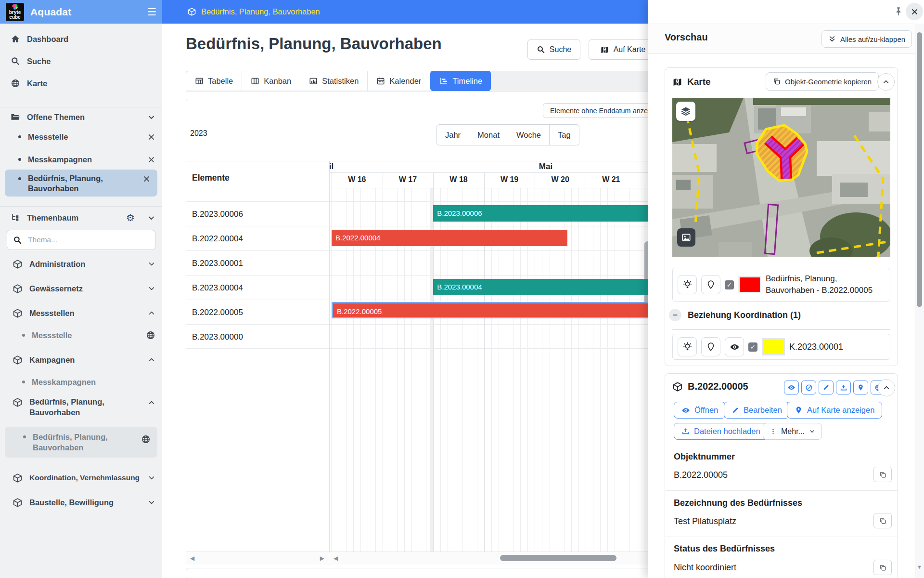  What do you see at coordinates (509, 310) in the screenshot?
I see `gantt-bar: B.2022.00005` at bounding box center [509, 310].